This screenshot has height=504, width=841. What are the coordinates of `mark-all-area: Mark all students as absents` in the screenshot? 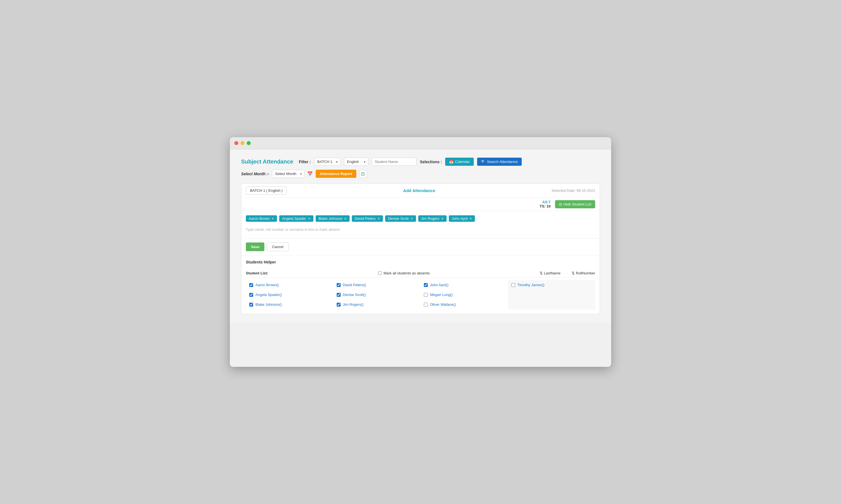 It's located at (404, 273).